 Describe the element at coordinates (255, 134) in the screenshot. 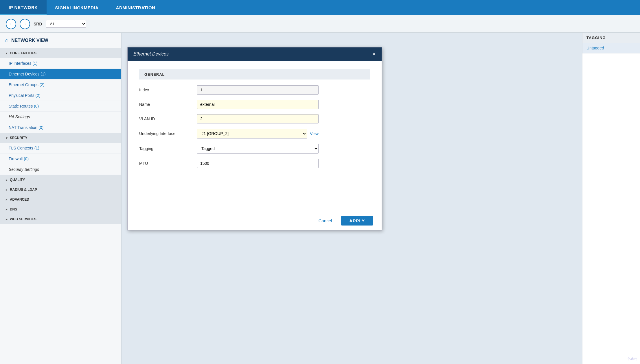

I see `underlying-interface-row: Underlying Interface #1 [GROUP_2] View` at that location.